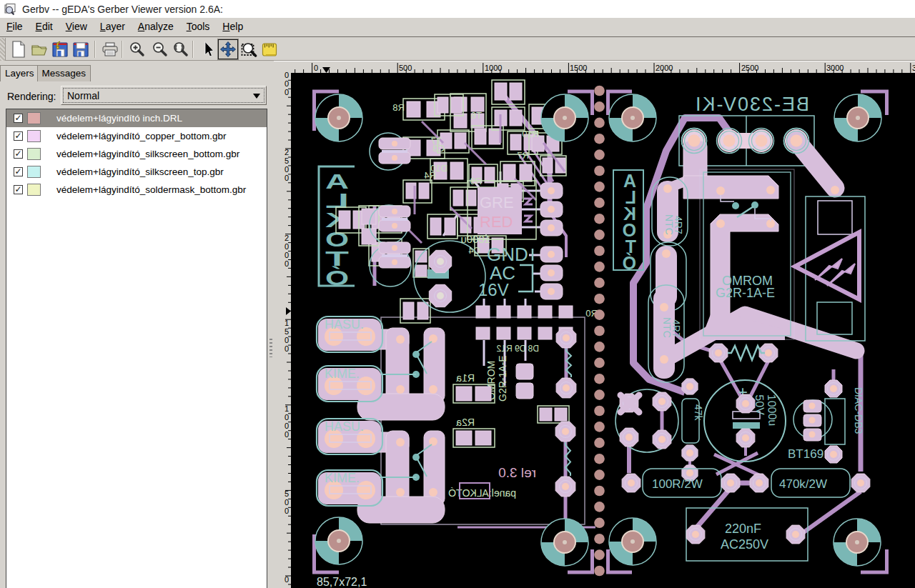 The height and width of the screenshot is (588, 915). Describe the element at coordinates (399, 107) in the screenshot. I see `svg-text: R8` at that location.